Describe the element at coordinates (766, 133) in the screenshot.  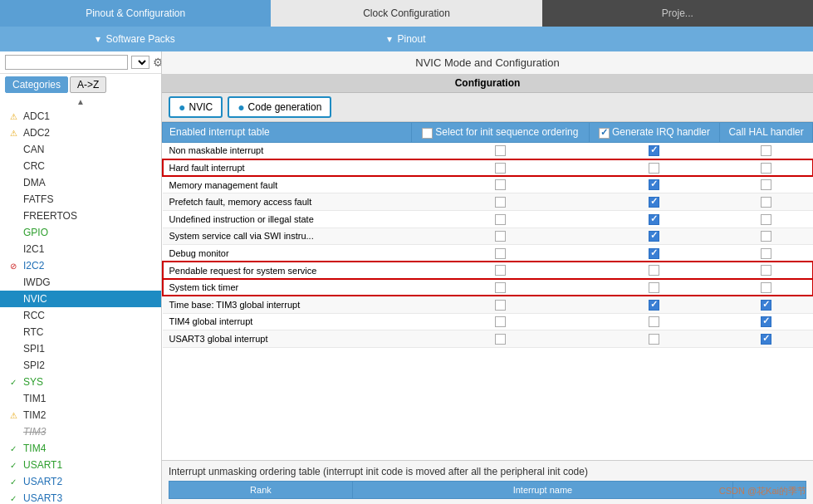
I see `col-header-call: Call HAL handler` at that location.